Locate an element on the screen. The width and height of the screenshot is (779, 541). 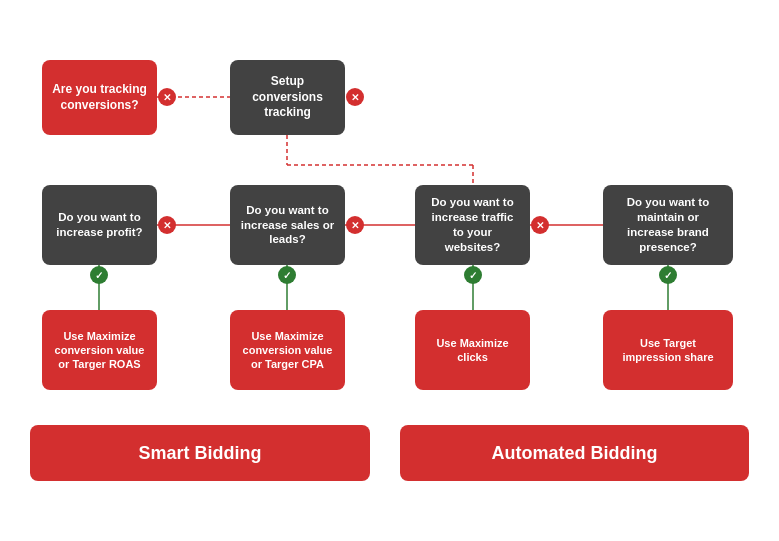
connector-x-1: ✕ is located at coordinates (167, 97).